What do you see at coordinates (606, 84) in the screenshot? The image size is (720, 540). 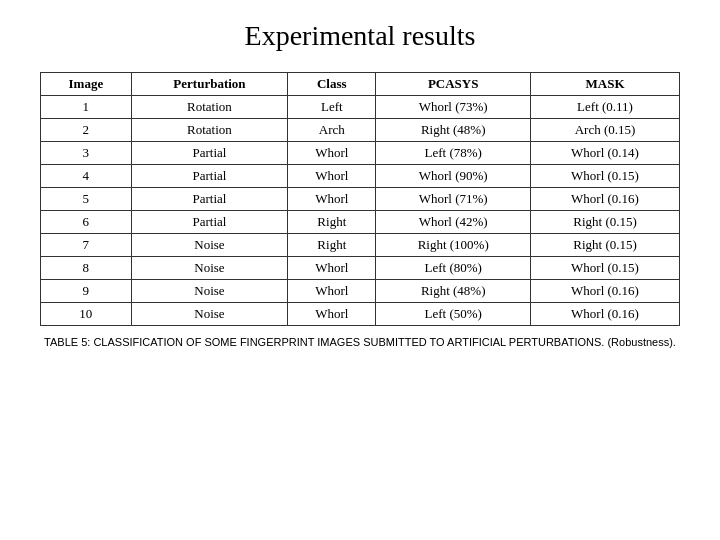 I see `table-header-cell: MASK` at bounding box center [606, 84].